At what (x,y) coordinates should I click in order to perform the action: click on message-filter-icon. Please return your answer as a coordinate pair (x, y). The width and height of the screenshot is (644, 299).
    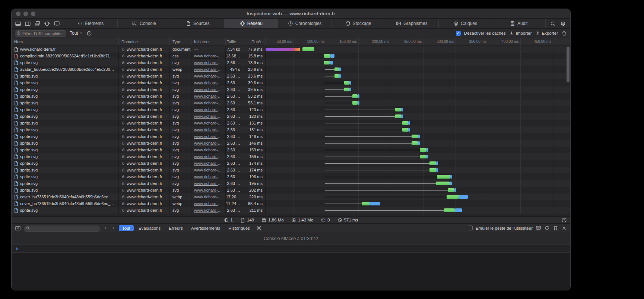
    Looking at the image, I should click on (259, 228).